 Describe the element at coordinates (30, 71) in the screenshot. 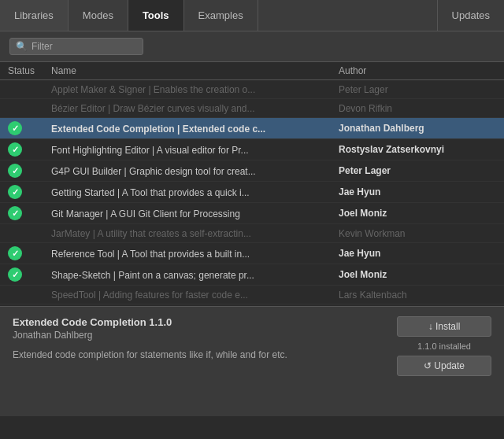

I see `header-status: Status` at that location.